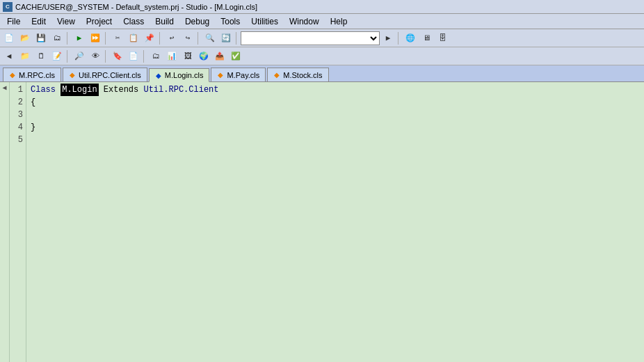  I want to click on template-button: 📄, so click(134, 56).